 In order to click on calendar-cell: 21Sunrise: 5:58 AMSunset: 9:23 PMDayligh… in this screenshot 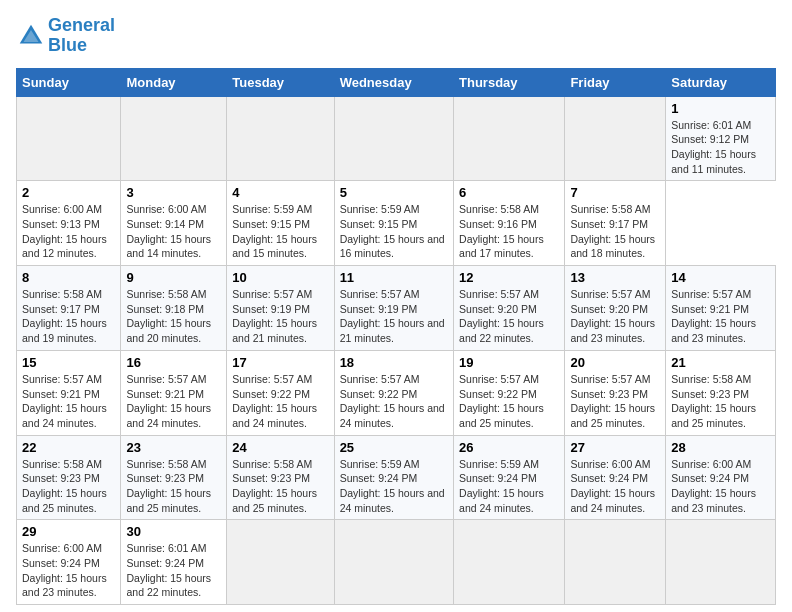, I will do `click(721, 392)`.